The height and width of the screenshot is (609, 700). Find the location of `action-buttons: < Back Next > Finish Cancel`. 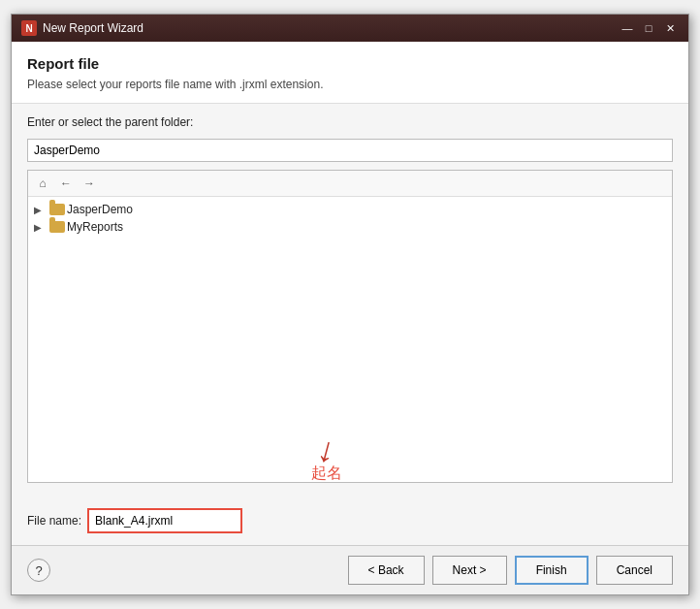

action-buttons: < Back Next > Finish Cancel is located at coordinates (510, 570).